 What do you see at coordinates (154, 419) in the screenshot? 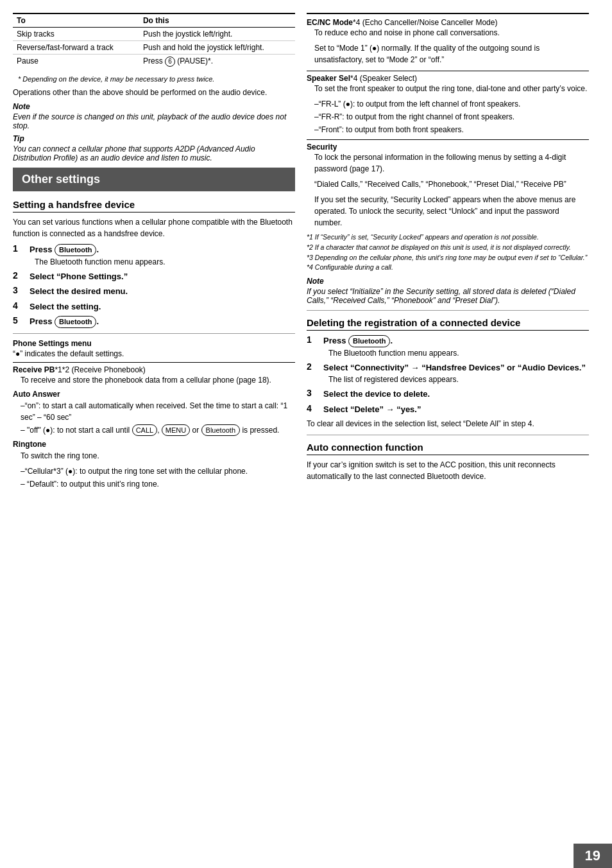
I see `auto-answer-items: –“on”: to start a call automatically whe…` at bounding box center [154, 419].